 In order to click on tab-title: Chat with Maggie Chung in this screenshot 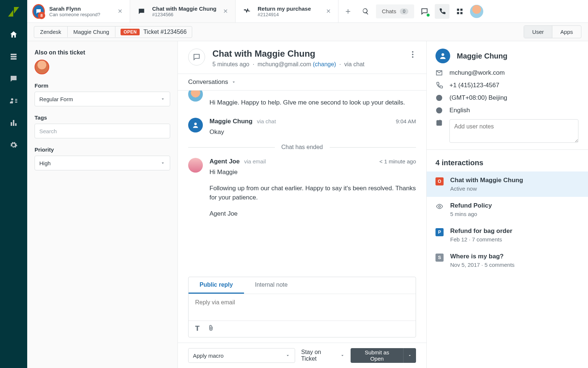, I will do `click(184, 9)`.